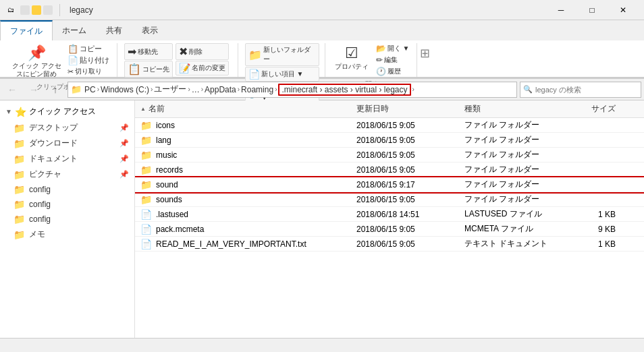 The image size is (644, 352). I want to click on new-group: 📁 新しいフォルダー 📄 新しい項目 ▼ 🔗 ショートカット ▼ 新規, so click(282, 60).